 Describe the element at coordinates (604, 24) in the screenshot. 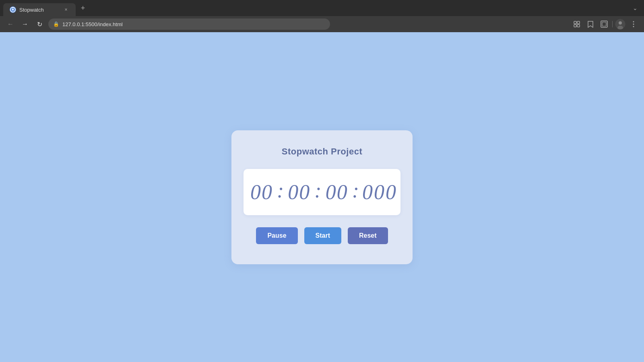

I see `tab-manager-button` at that location.